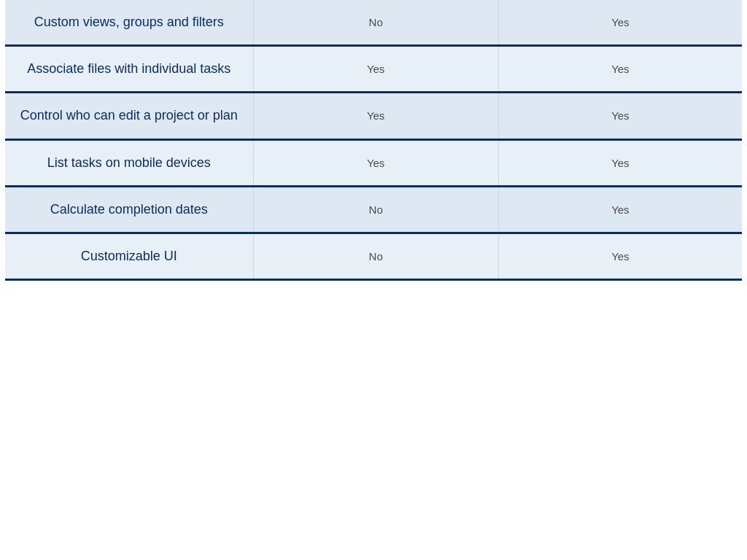  What do you see at coordinates (374, 256) in the screenshot?
I see `table-row: Customizable UINoYes` at bounding box center [374, 256].